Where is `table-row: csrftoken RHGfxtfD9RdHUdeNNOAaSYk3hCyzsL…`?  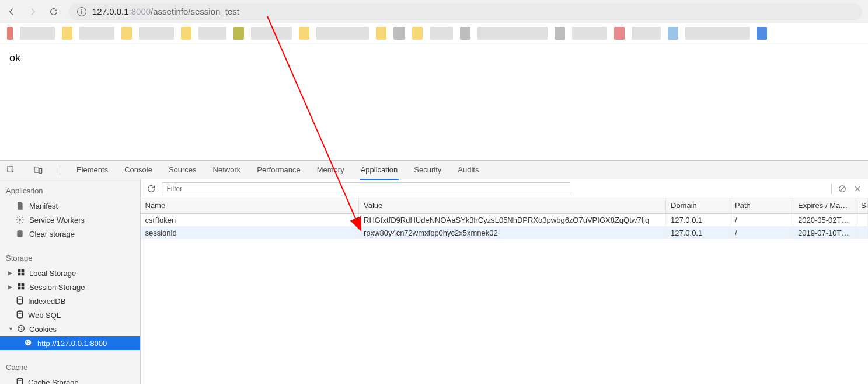 table-row: csrftoken RHGfxtfD9RdHUdeNNOAaSYk3hCyzsL… is located at coordinates (504, 220).